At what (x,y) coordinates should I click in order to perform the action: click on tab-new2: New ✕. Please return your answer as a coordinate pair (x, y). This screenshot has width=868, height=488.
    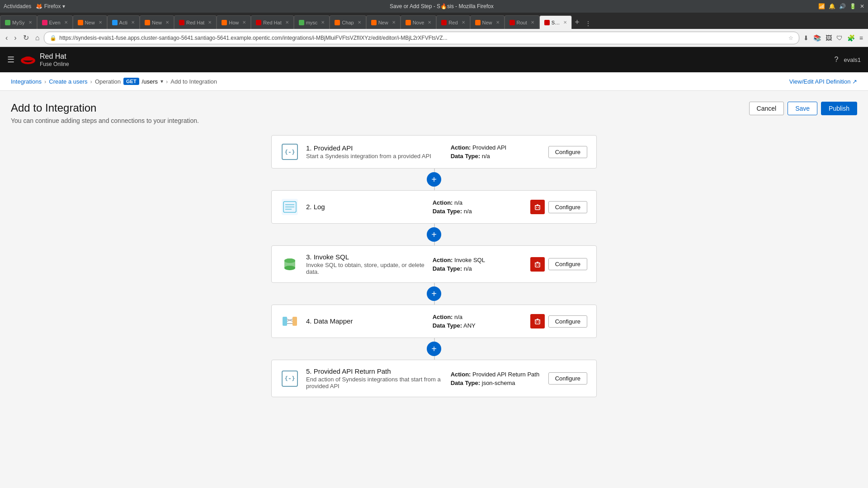
    Looking at the image, I should click on (157, 22).